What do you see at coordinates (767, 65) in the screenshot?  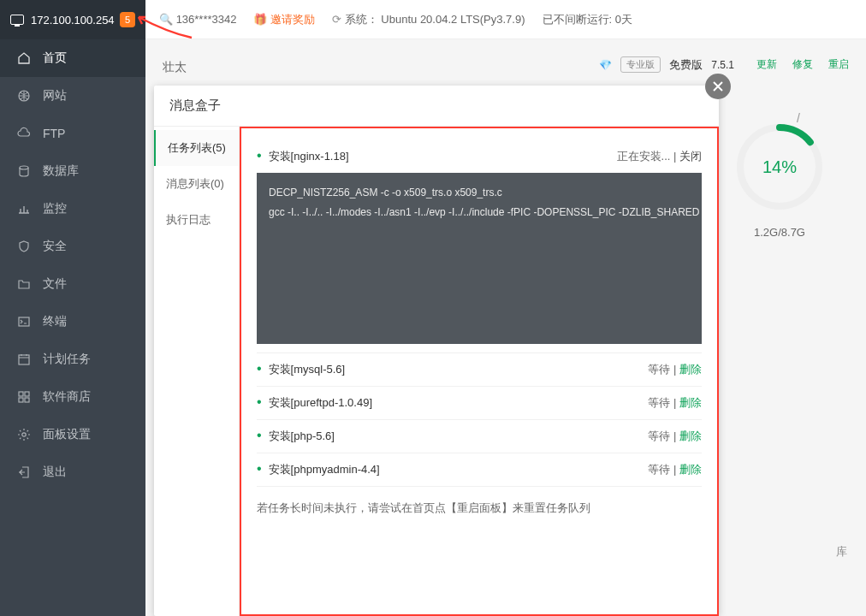 I see `update-link: 更新` at bounding box center [767, 65].